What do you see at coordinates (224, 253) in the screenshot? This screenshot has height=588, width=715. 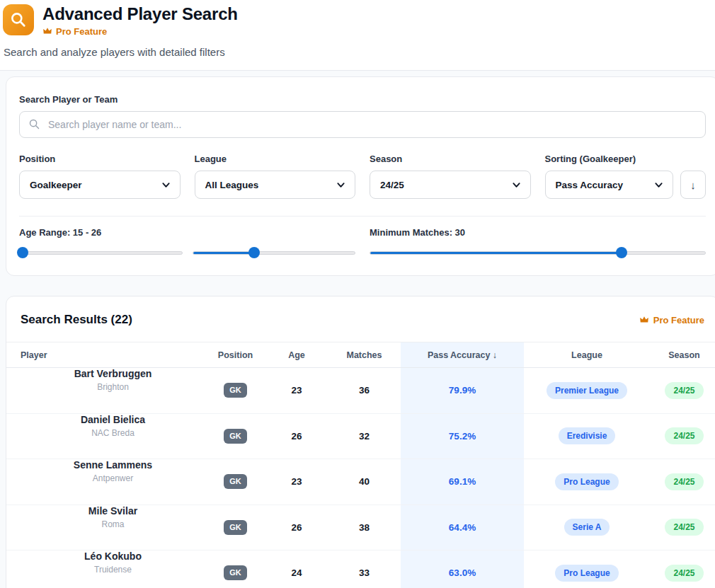 I see `age-max-slider-fill` at bounding box center [224, 253].